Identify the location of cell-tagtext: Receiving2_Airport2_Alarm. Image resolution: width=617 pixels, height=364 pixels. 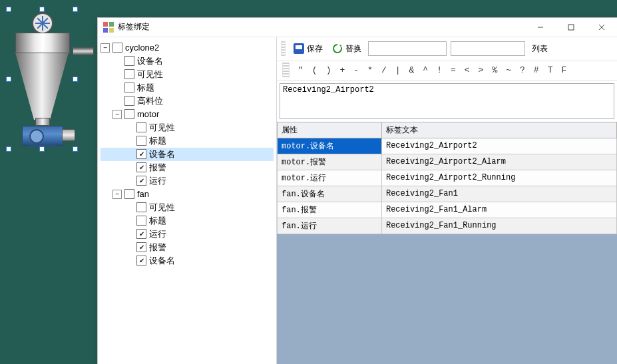
(499, 162).